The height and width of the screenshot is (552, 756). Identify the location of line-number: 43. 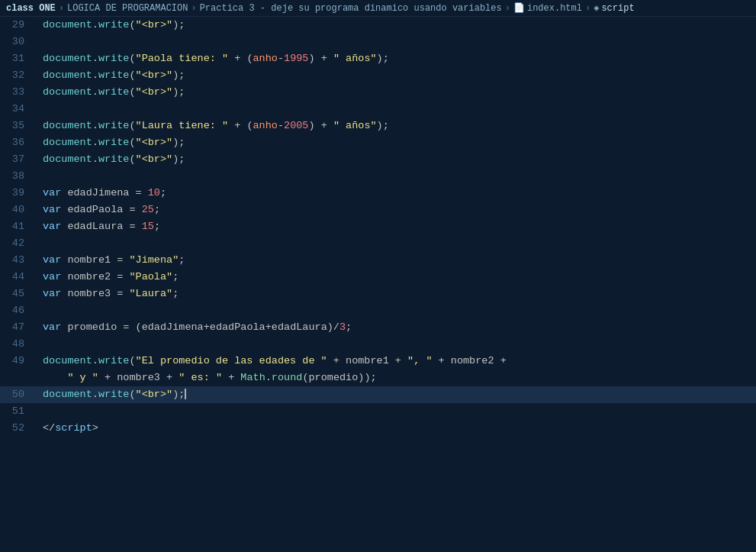
(18, 260).